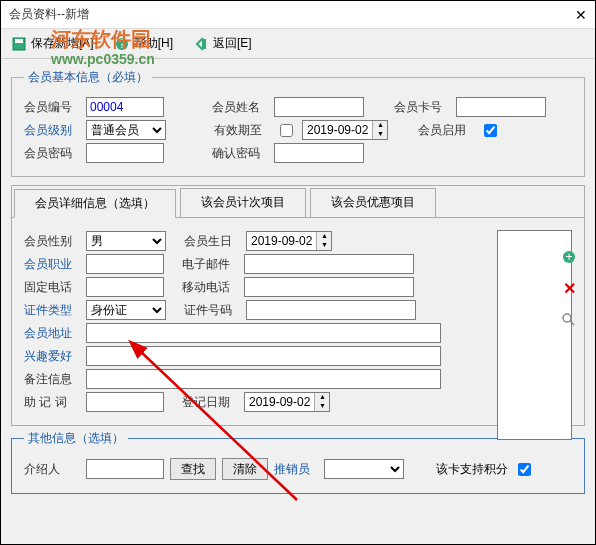 This screenshot has height=545, width=596. What do you see at coordinates (569, 257) in the screenshot?
I see `add-image-icon: +` at bounding box center [569, 257].